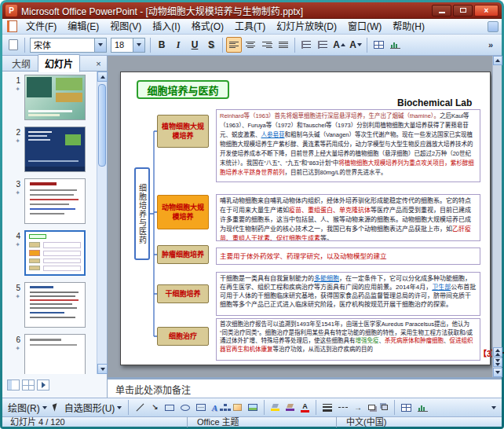  I want to click on increase-font-button: A, so click(339, 45).